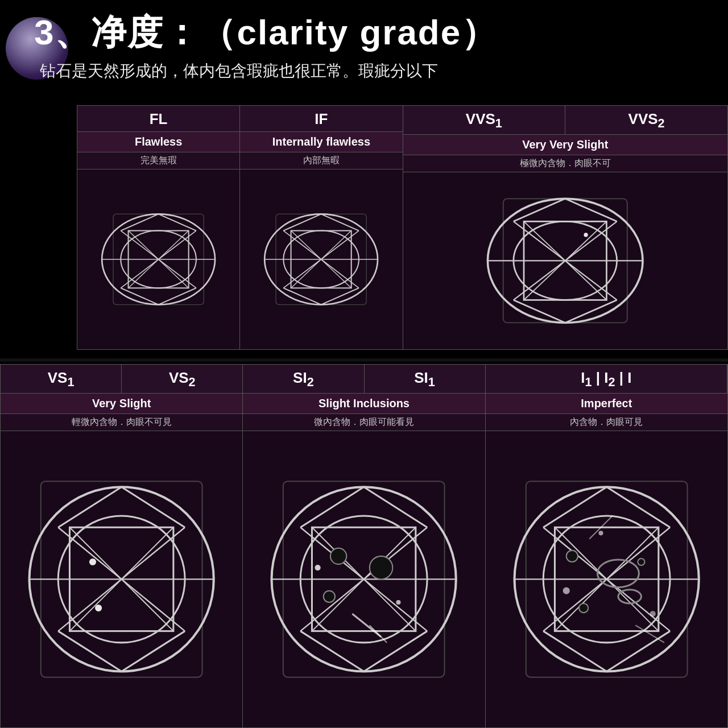 The image size is (728, 728). Describe the element at coordinates (122, 423) in the screenshot. I see `grade-vs-chinese: 輕微內含物．肉眼不可見` at that location.